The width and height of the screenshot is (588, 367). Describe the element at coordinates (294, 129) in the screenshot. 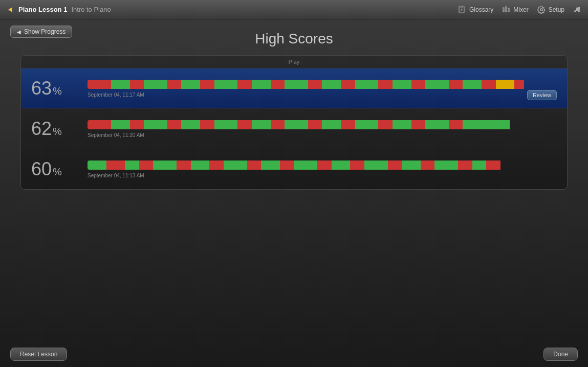

I see `score-row-2: 62 %` at that location.